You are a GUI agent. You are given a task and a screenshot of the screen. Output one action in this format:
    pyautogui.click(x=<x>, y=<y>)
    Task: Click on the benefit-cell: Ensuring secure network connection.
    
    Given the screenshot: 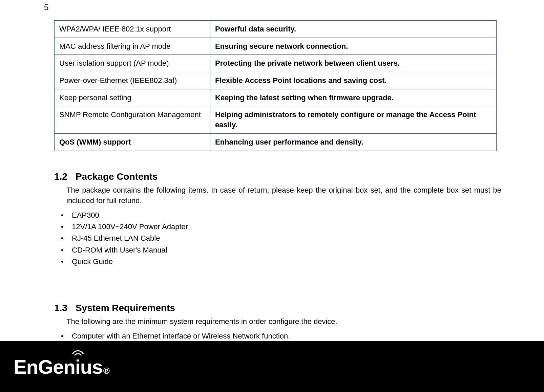 What is the action you would take?
    pyautogui.click(x=354, y=46)
    